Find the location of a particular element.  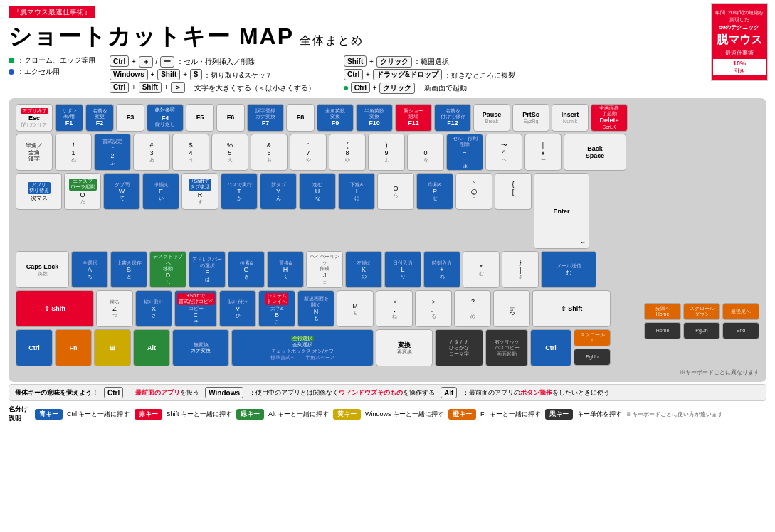

key-f7: 誤字登録カナ変換 F7 is located at coordinates (265, 118).